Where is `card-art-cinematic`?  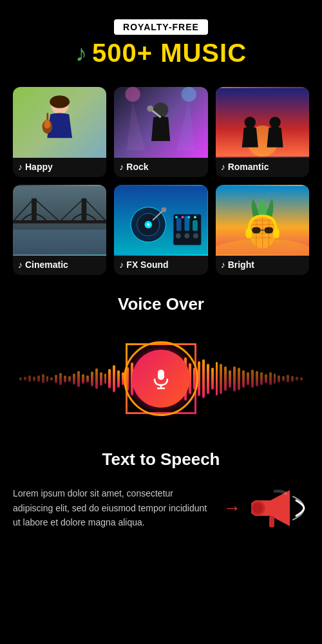
card-art-cinematic is located at coordinates (59, 220).